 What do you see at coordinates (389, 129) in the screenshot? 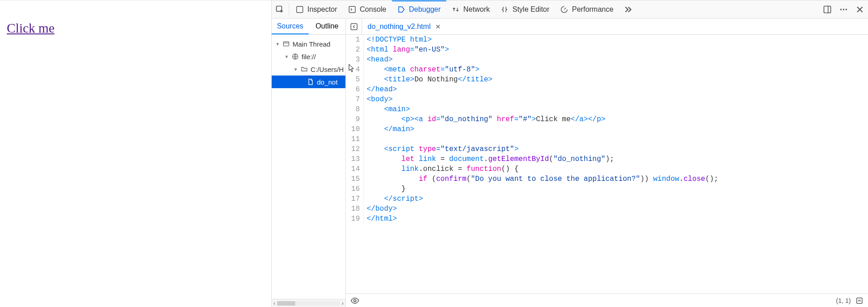
I see `code-content: </main>` at bounding box center [389, 129].